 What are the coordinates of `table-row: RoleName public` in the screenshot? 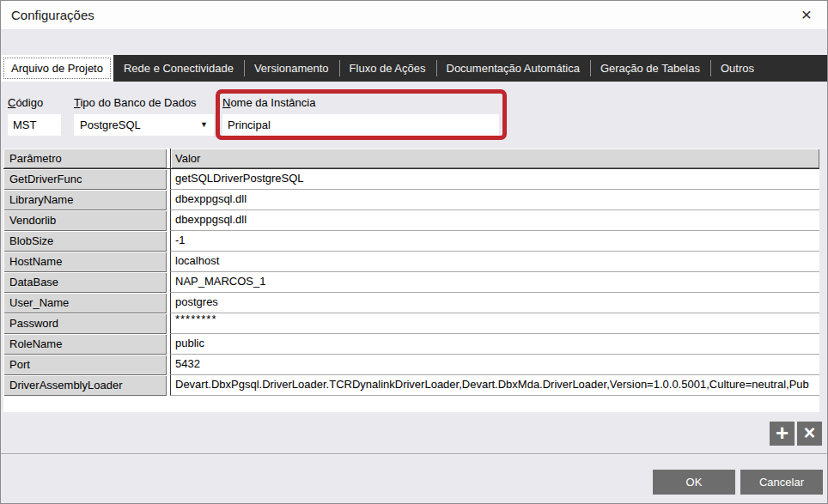 It's located at (411, 344).